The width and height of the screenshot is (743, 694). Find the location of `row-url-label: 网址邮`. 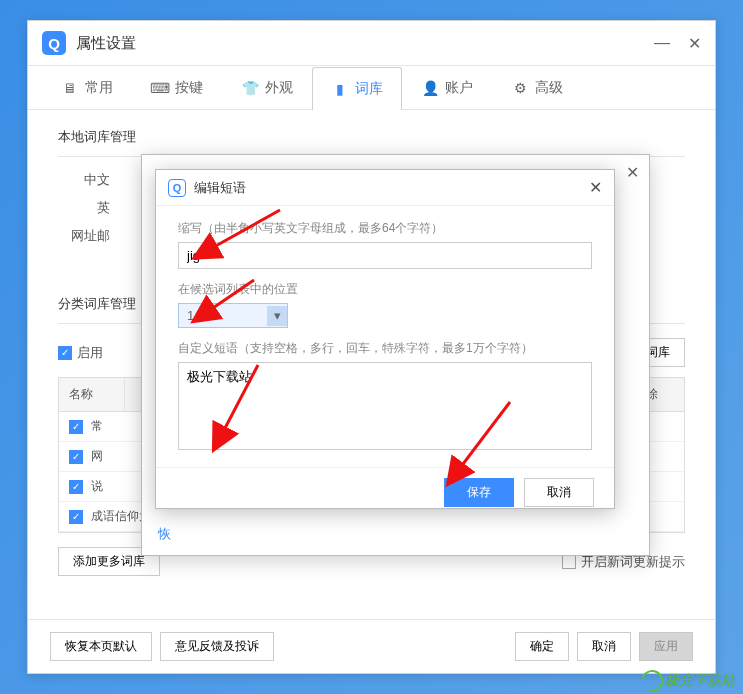

row-url-label: 网址邮 is located at coordinates (88, 236).